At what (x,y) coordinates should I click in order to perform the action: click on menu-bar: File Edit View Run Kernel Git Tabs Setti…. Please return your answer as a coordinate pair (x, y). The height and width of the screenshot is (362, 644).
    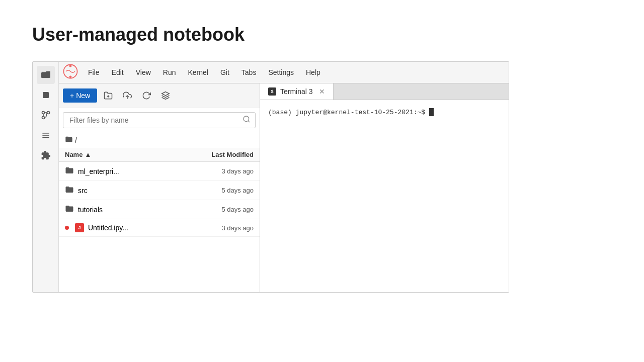
    Looking at the image, I should click on (284, 72).